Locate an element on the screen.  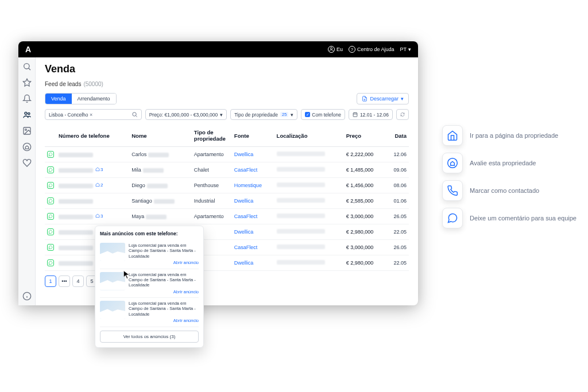
chat-icon is located at coordinates (452, 218).